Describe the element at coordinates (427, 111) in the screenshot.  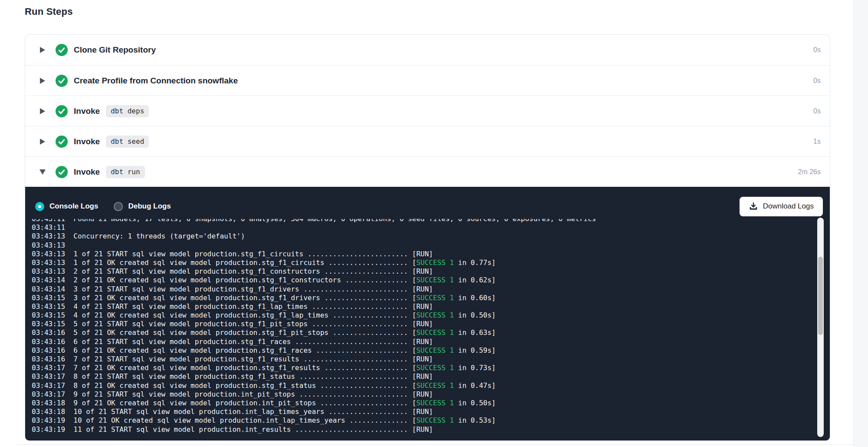
I see `step-row: Invoke dbt deps 0s` at that location.